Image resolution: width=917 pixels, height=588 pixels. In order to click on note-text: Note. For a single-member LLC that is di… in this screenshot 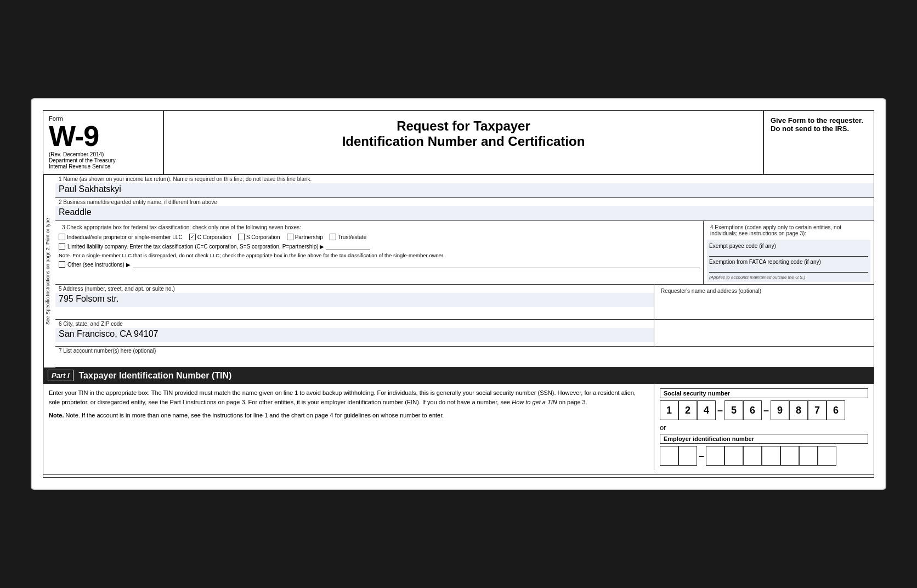, I will do `click(380, 256)`.